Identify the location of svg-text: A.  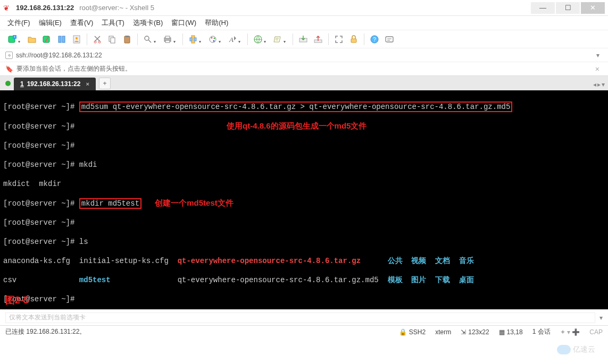
(231, 39).